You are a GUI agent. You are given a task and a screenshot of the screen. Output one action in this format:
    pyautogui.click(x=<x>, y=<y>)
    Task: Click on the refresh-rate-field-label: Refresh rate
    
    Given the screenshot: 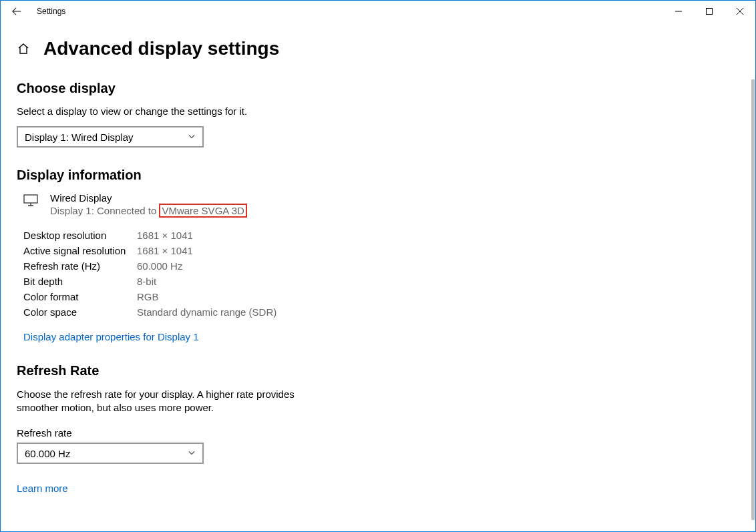 What is the action you would take?
    pyautogui.click(x=378, y=433)
    